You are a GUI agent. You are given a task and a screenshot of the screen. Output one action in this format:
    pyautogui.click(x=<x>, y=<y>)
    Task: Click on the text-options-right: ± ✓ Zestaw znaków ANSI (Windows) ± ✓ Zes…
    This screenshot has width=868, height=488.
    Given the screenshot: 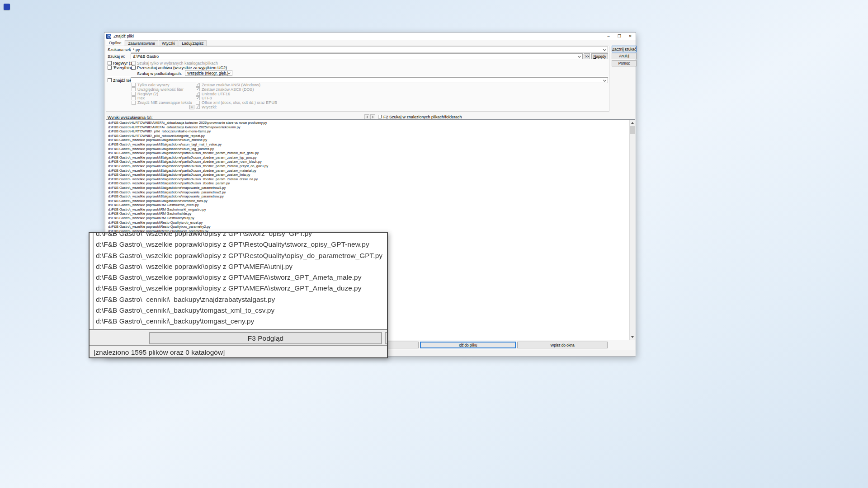 What is the action you would take?
    pyautogui.click(x=236, y=96)
    